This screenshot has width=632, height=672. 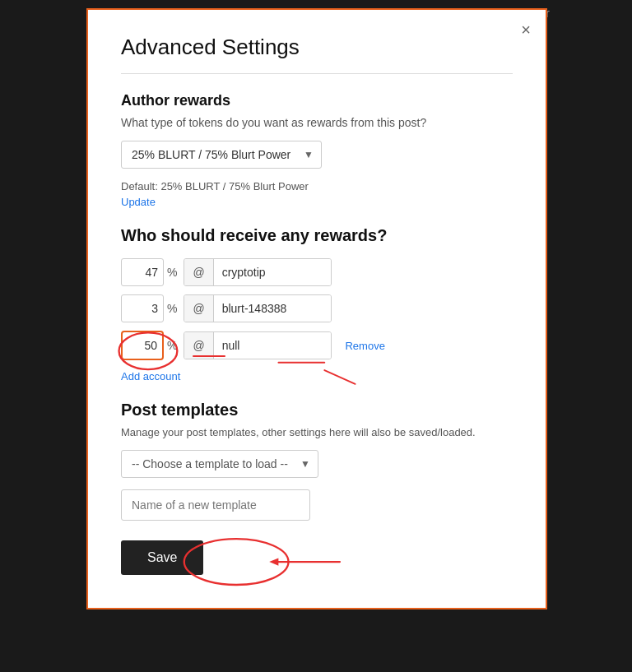 I want to click on post-templates-title: Post templates, so click(x=317, y=410).